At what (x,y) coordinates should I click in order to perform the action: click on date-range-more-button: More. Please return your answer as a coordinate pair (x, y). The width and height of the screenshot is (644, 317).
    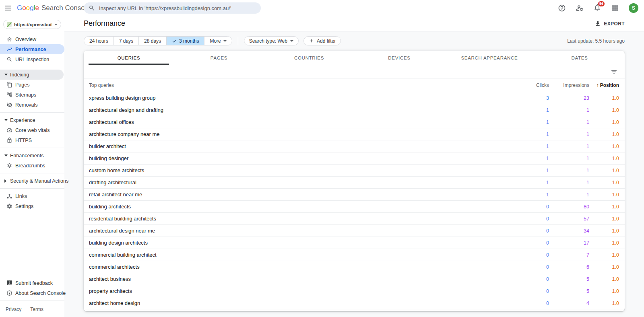
    Looking at the image, I should click on (218, 41).